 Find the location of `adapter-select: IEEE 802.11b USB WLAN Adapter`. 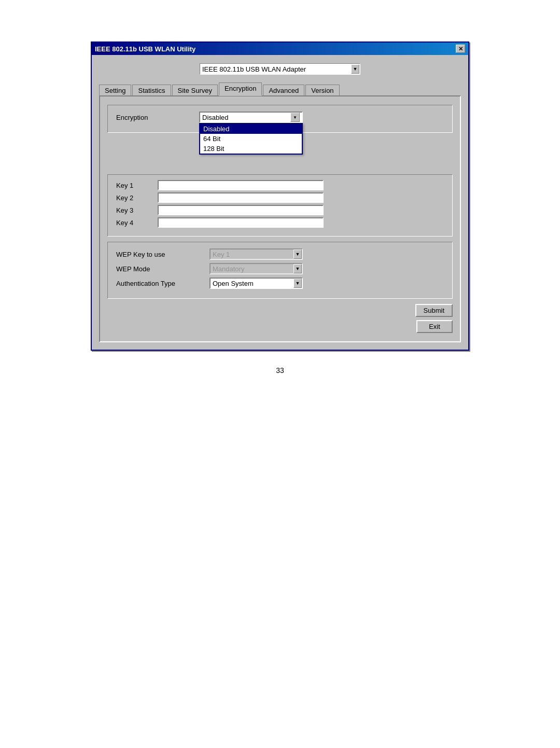

adapter-select: IEEE 802.11b USB WLAN Adapter is located at coordinates (280, 69).